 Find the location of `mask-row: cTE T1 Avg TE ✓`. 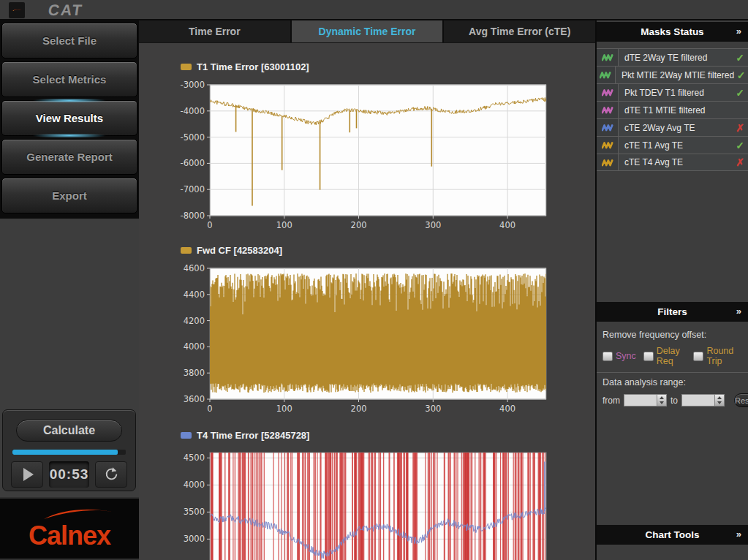

mask-row: cTE T1 Avg TE ✓ is located at coordinates (673, 145).